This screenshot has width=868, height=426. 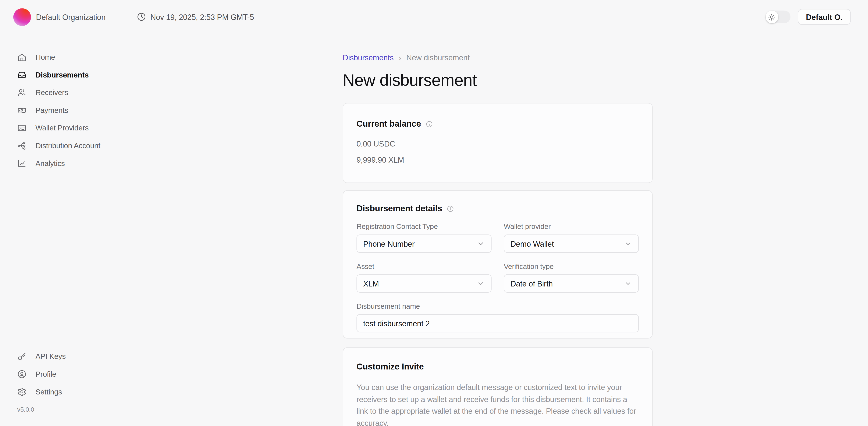 What do you see at coordinates (571, 267) in the screenshot?
I see `field-label: Verification type` at bounding box center [571, 267].